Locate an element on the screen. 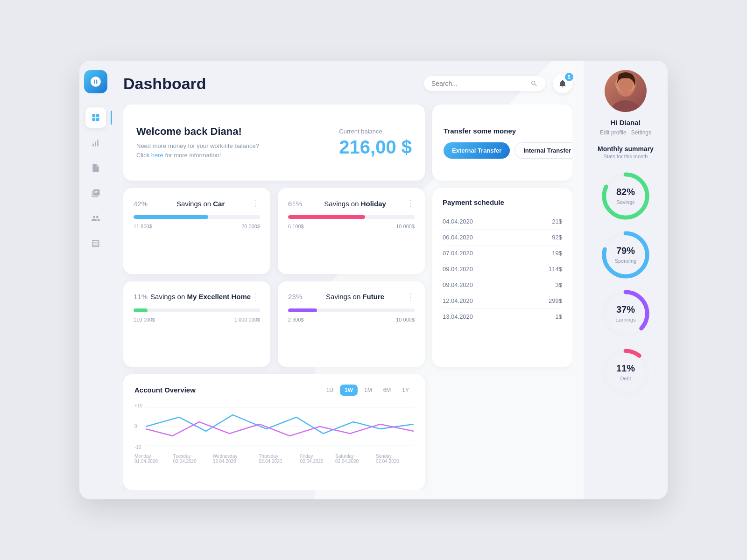  app-logo is located at coordinates (96, 82).